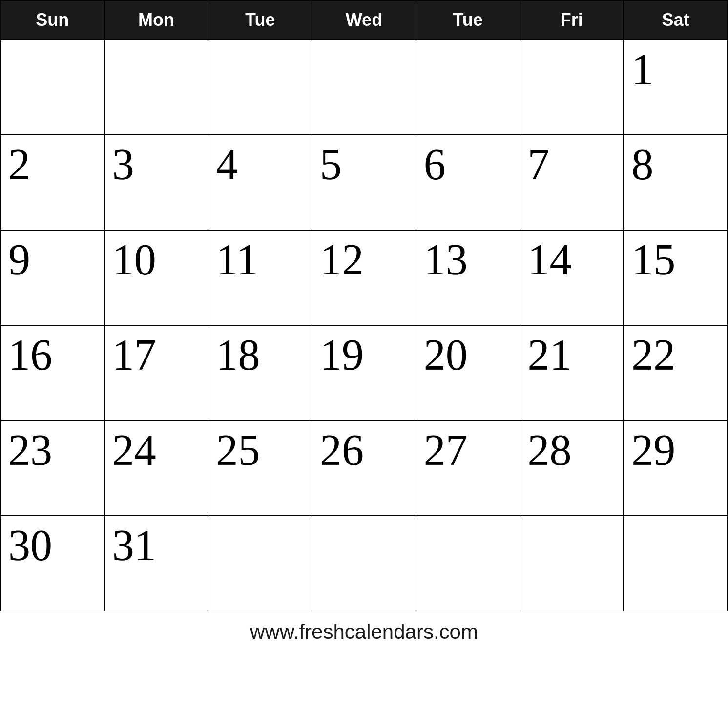 The height and width of the screenshot is (716, 728). What do you see at coordinates (676, 468) in the screenshot?
I see `calendar-cell: 29` at bounding box center [676, 468].